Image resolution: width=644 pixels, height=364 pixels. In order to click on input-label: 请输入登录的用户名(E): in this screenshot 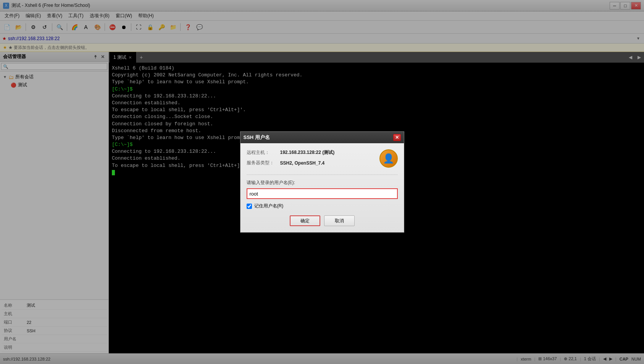, I will do `click(322, 183)`.